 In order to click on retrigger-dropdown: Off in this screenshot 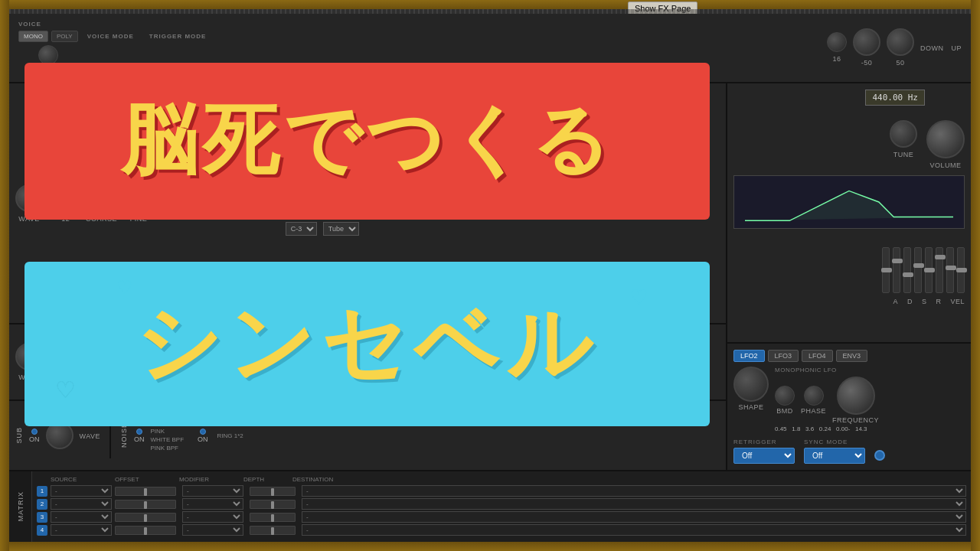, I will do `click(764, 456)`.